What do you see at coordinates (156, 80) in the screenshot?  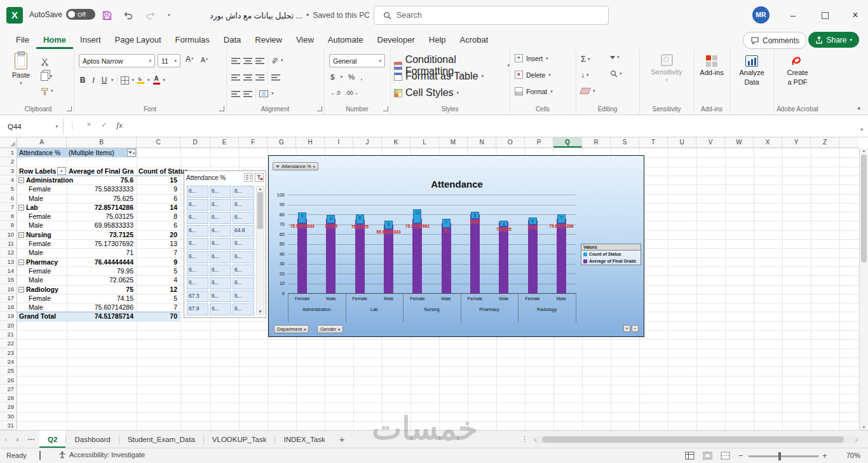 I see `font-color-icon: A` at bounding box center [156, 80].